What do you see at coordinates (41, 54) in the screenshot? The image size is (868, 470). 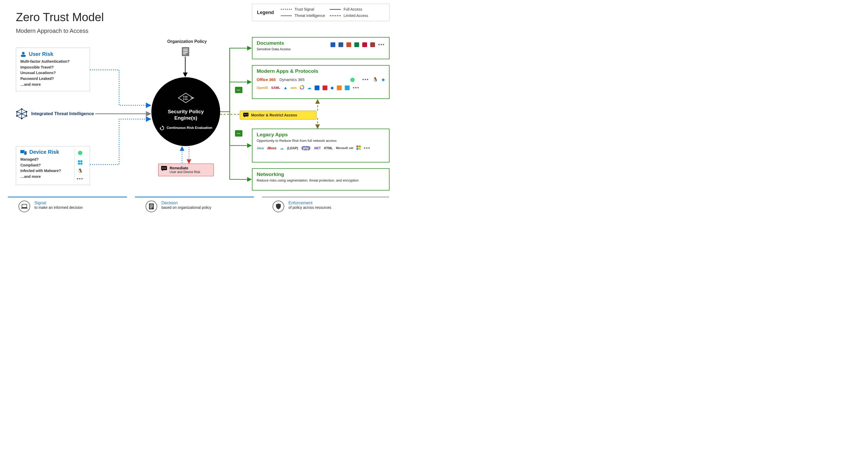 I see `user-risk-title: User Risk` at bounding box center [41, 54].